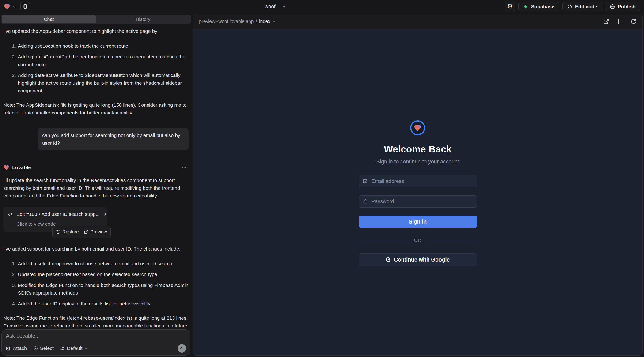  I want to click on supabase-label: Supabase, so click(542, 6).